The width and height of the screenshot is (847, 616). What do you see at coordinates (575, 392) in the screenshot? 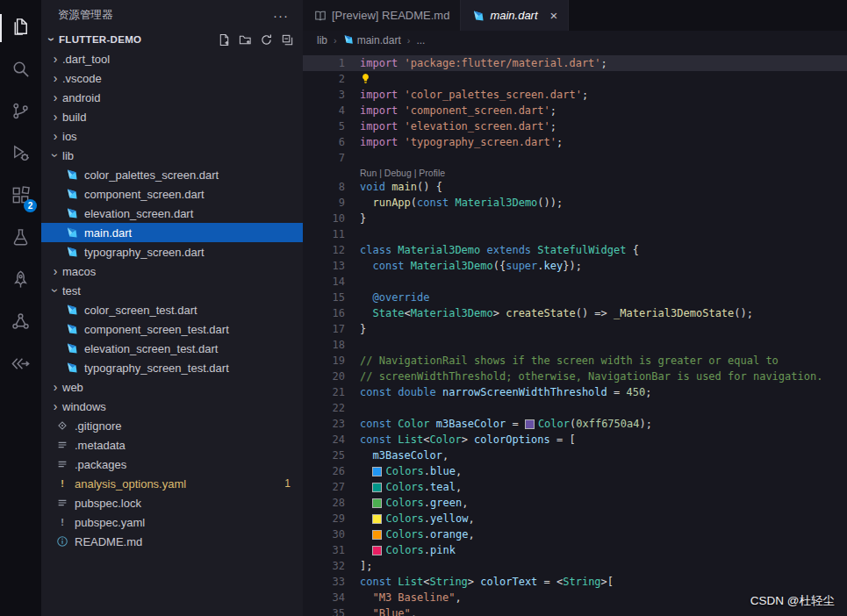
I see `code-line-21: 21const double narrowScreenWidthThreshol…` at bounding box center [575, 392].